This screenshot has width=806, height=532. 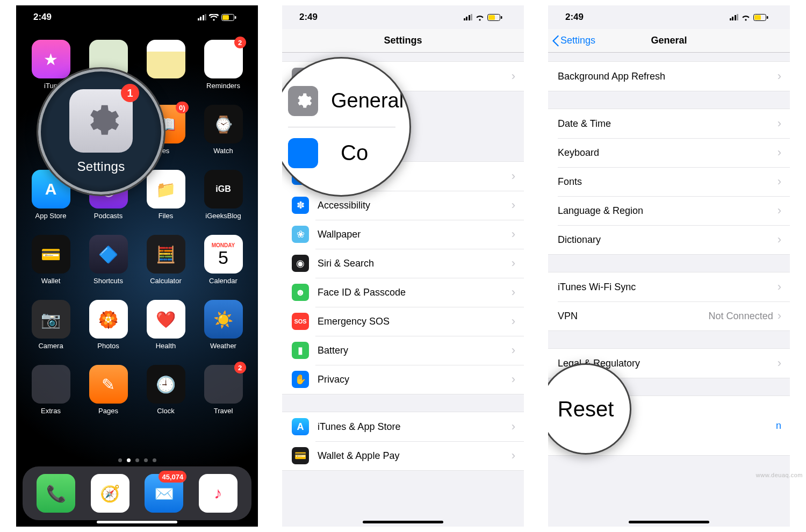 I want to click on row-reset: Reset, so click(x=586, y=409).